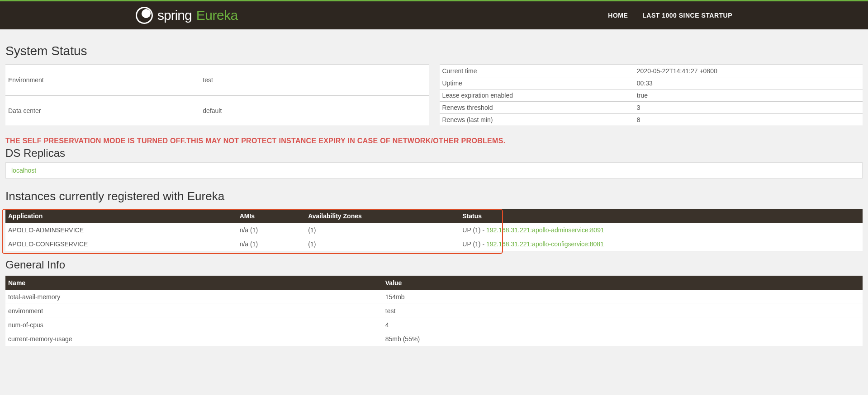 The width and height of the screenshot is (868, 395). I want to click on nav-last1000-link: LAST 1000 SINCE STARTUP, so click(688, 15).